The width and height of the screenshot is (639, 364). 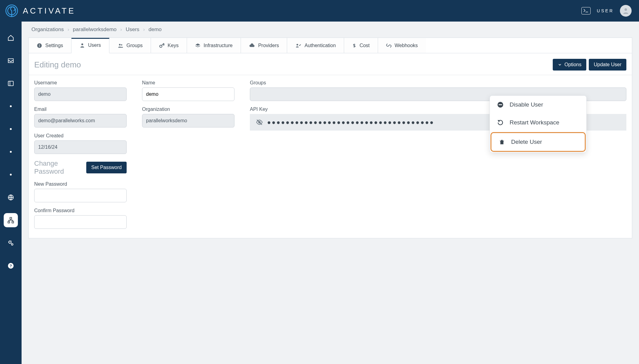 I want to click on trash-icon, so click(x=502, y=142).